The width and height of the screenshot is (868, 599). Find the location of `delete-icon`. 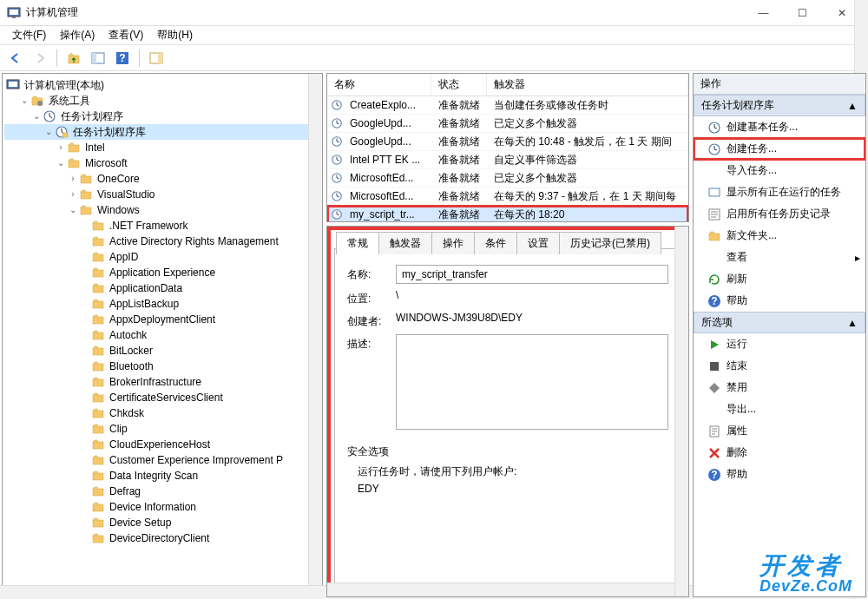

delete-icon is located at coordinates (714, 453).